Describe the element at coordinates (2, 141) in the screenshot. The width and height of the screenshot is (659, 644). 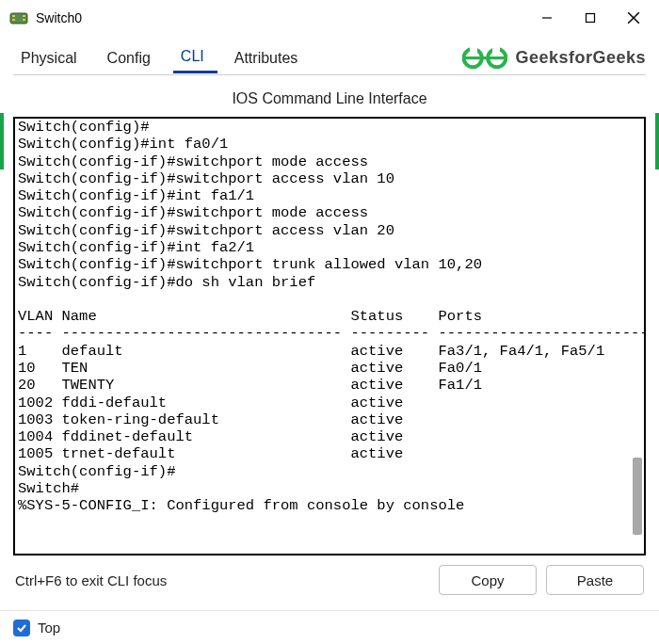
I see `window-edge-left` at that location.